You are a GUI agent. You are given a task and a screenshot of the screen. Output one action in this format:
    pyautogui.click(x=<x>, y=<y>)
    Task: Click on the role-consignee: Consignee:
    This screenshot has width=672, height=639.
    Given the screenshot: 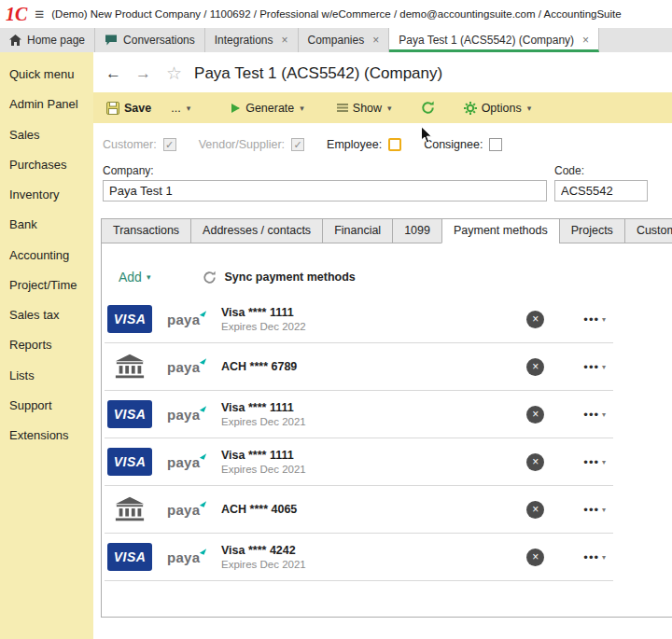 What is the action you would take?
    pyautogui.click(x=463, y=145)
    